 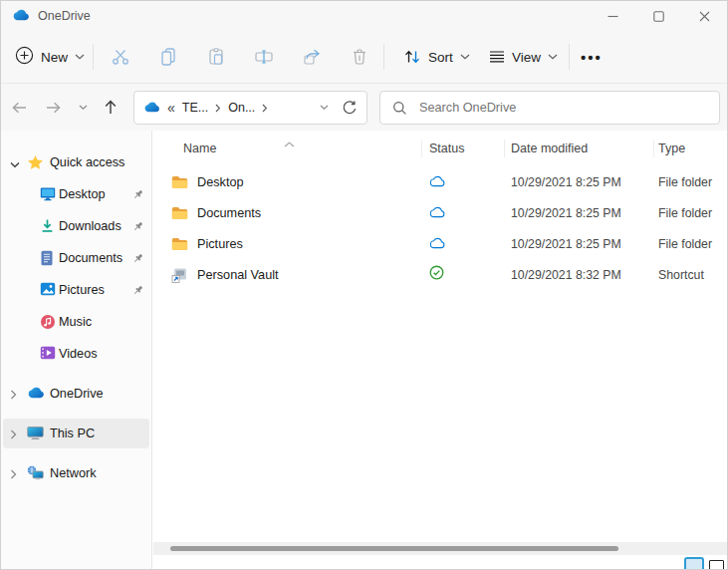 I want to click on sidebar-item-onedrive: OneDrive, so click(x=76, y=394).